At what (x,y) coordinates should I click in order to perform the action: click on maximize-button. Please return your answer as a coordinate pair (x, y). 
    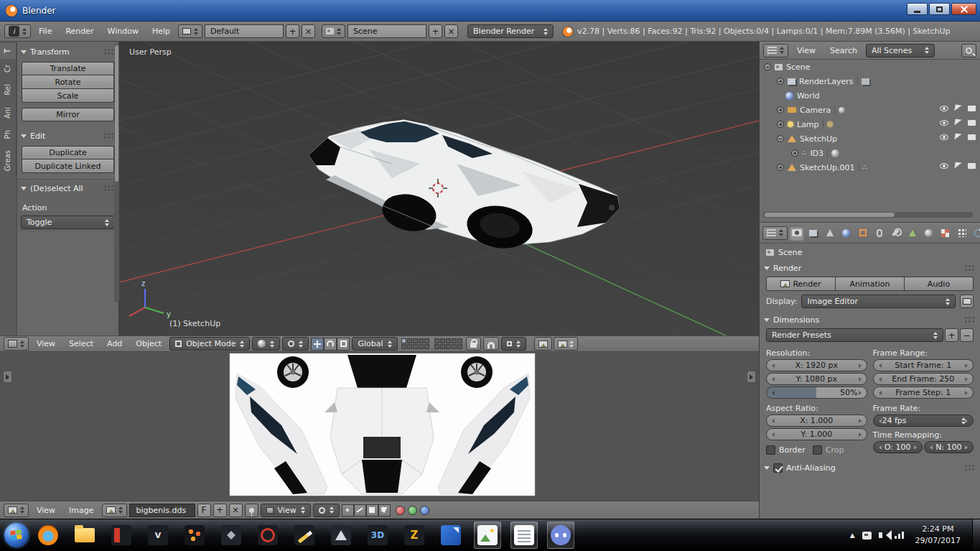
    Looking at the image, I should click on (939, 9).